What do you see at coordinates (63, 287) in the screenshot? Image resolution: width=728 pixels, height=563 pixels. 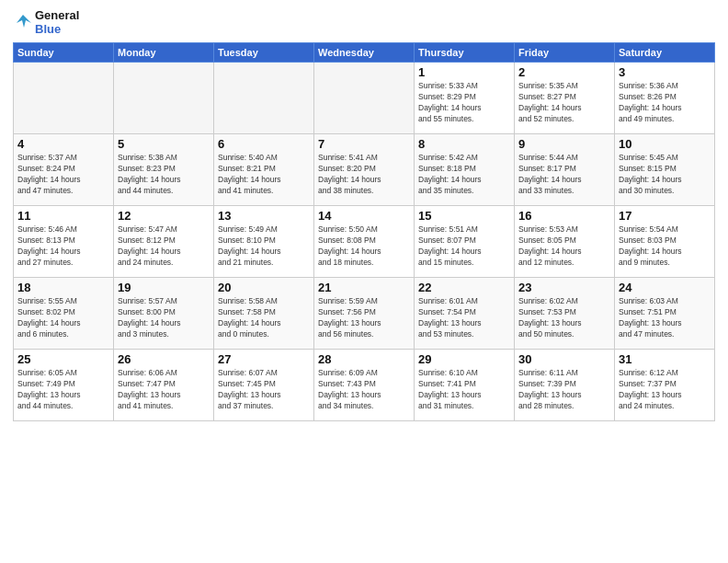 I see `day-number: 18` at bounding box center [63, 287].